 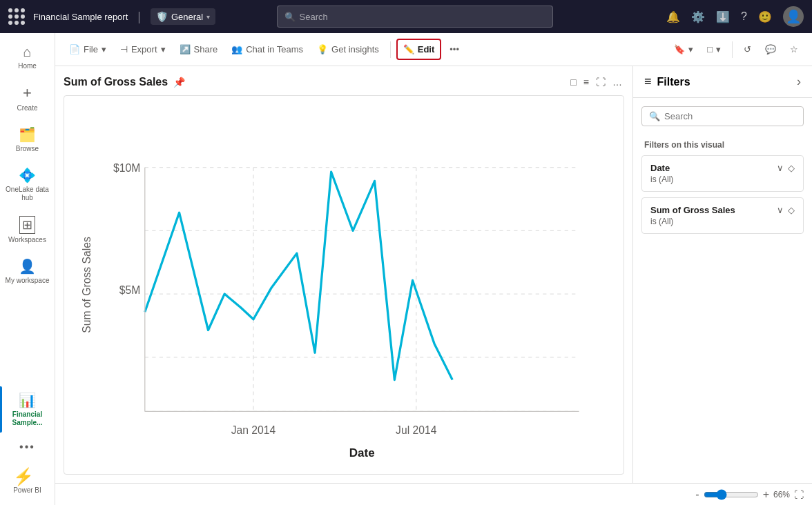 What do you see at coordinates (684, 50) in the screenshot?
I see `bookmark-button: 🔖 ▾` at bounding box center [684, 50].